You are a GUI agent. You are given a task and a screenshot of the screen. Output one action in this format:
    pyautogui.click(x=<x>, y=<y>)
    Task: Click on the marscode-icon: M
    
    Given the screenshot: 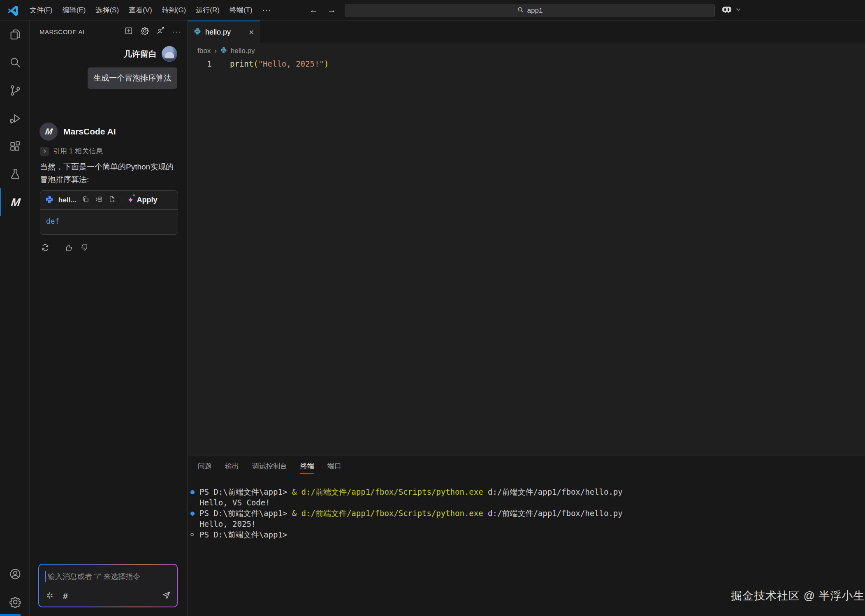 What is the action you would take?
    pyautogui.click(x=15, y=202)
    